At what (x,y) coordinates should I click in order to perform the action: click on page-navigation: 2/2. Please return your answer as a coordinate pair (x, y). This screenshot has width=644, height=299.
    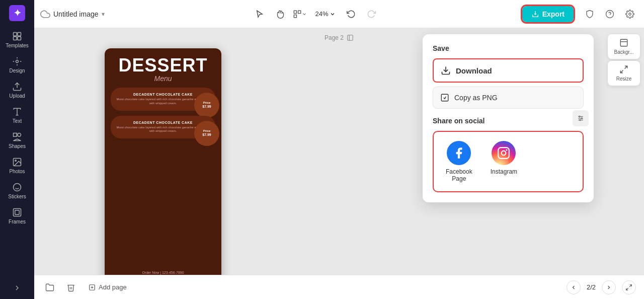
    Looking at the image, I should click on (591, 287).